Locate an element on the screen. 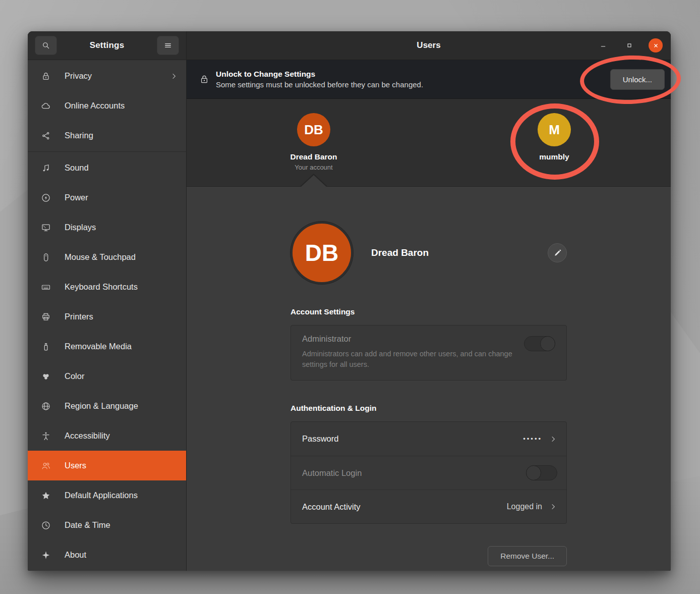  password-dots: ••••• is located at coordinates (533, 439).